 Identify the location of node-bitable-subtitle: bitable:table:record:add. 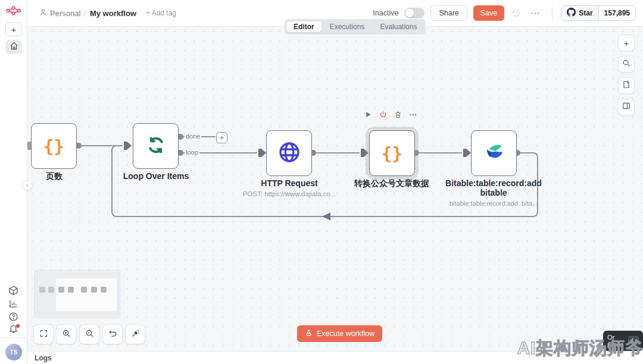
(494, 203).